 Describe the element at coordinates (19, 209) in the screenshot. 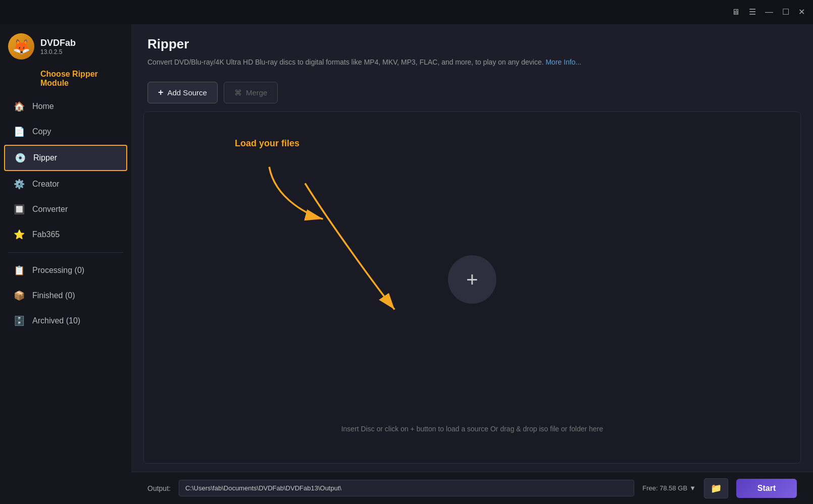

I see `converter-icon: 🔲` at that location.